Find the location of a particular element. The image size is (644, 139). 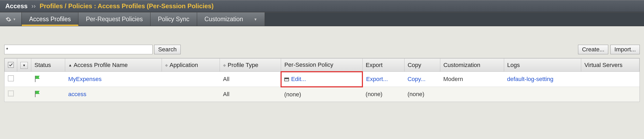

col-export-label: Export is located at coordinates (374, 65).